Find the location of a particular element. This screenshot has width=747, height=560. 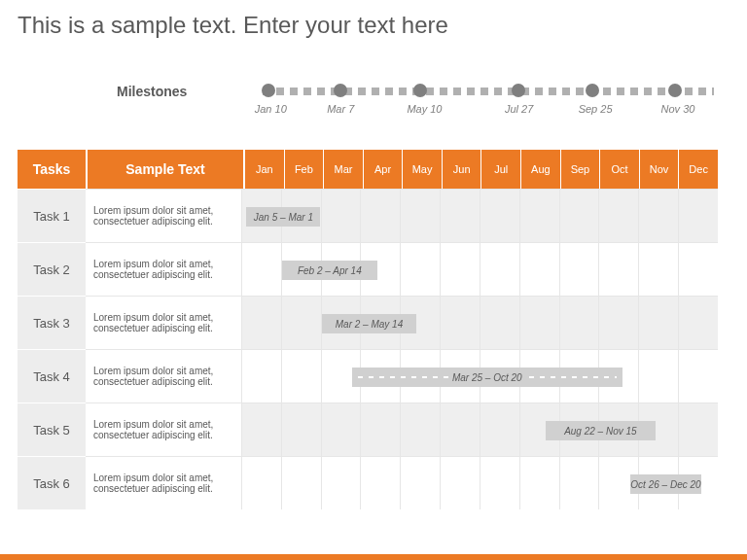

month-header-cell: Mar is located at coordinates (342, 169).